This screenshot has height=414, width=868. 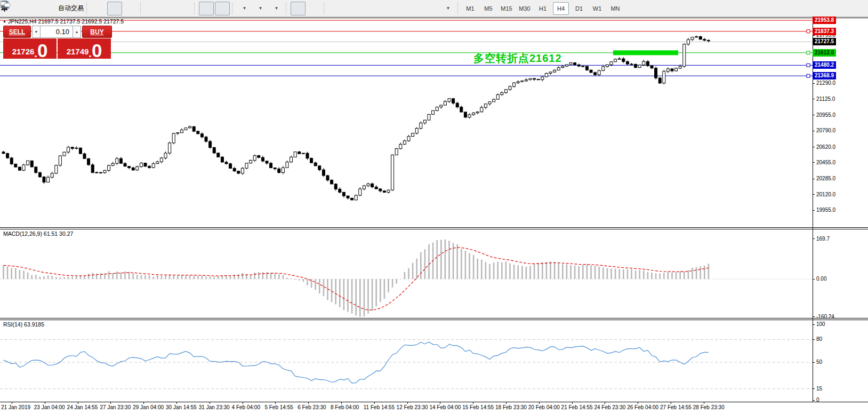 What do you see at coordinates (344, 408) in the screenshot?
I see `time-tick-label: 8 Feb 04:00` at bounding box center [344, 408].